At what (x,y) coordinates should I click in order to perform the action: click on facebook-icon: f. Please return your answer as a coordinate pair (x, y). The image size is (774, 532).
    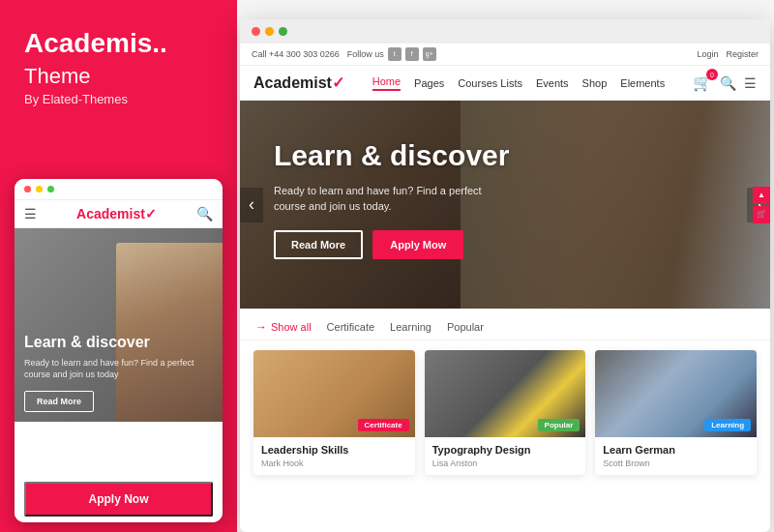
    Looking at the image, I should click on (412, 54).